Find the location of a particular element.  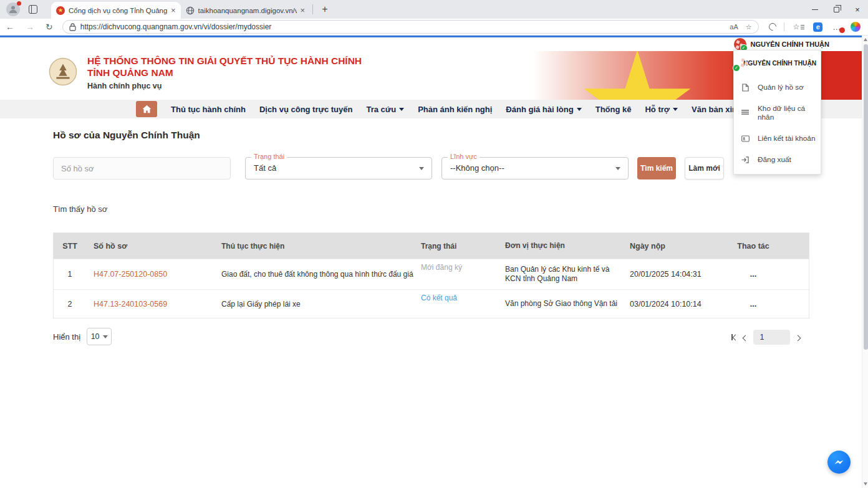

messenger-chat-button is located at coordinates (839, 462).